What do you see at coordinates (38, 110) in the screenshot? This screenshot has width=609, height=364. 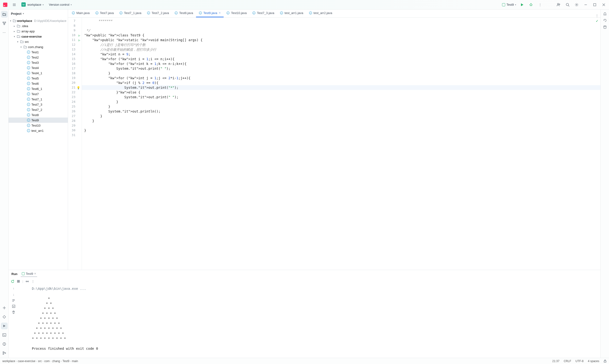 I see `tree-node: CTest7_2` at bounding box center [38, 110].